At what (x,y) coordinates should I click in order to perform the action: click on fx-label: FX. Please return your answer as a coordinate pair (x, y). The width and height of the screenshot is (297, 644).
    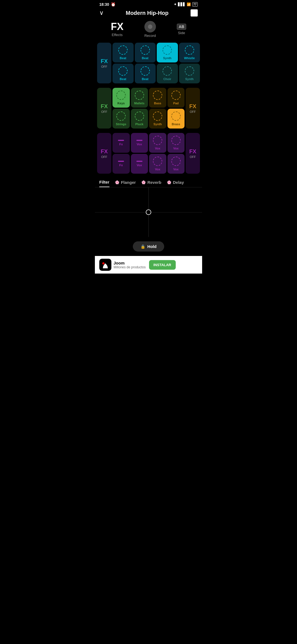
    Looking at the image, I should click on (117, 27).